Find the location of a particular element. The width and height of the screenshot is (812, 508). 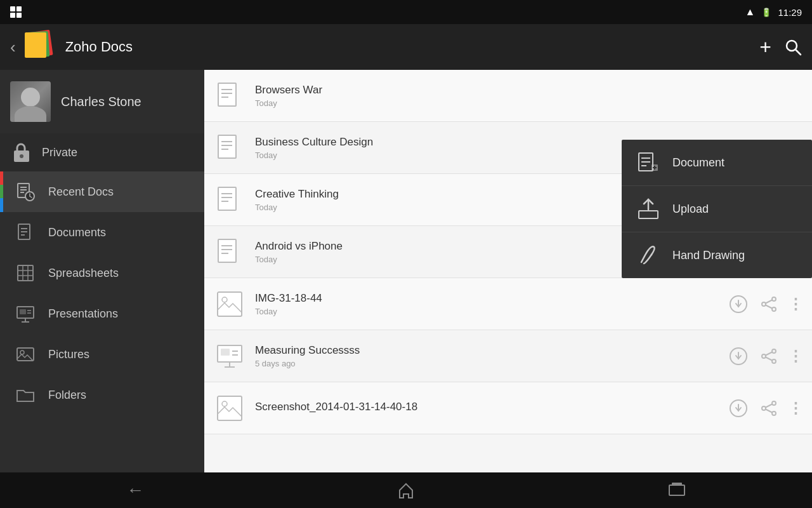

private-section: Private is located at coordinates (102, 152).